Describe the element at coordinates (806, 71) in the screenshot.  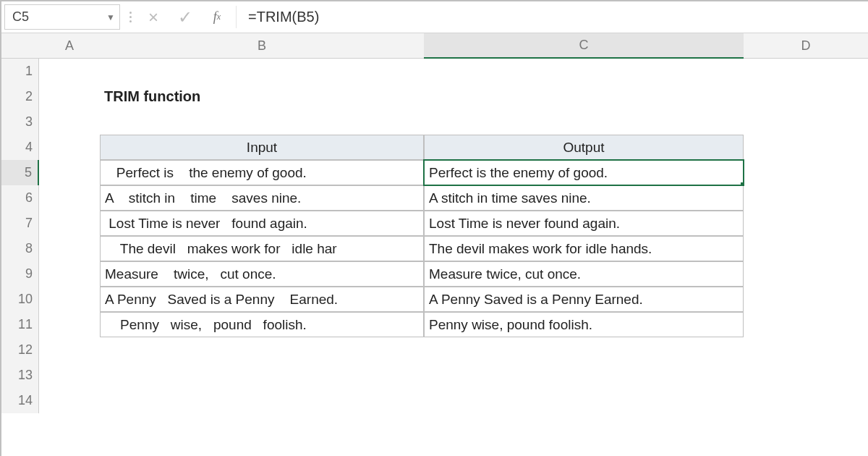
I see `cell-d1` at that location.